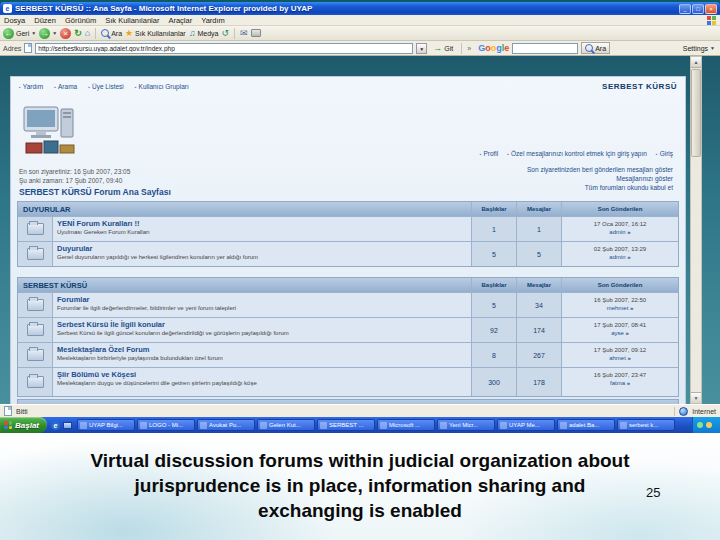  I want to click on menu-gorunum: Görünüm, so click(80, 20).